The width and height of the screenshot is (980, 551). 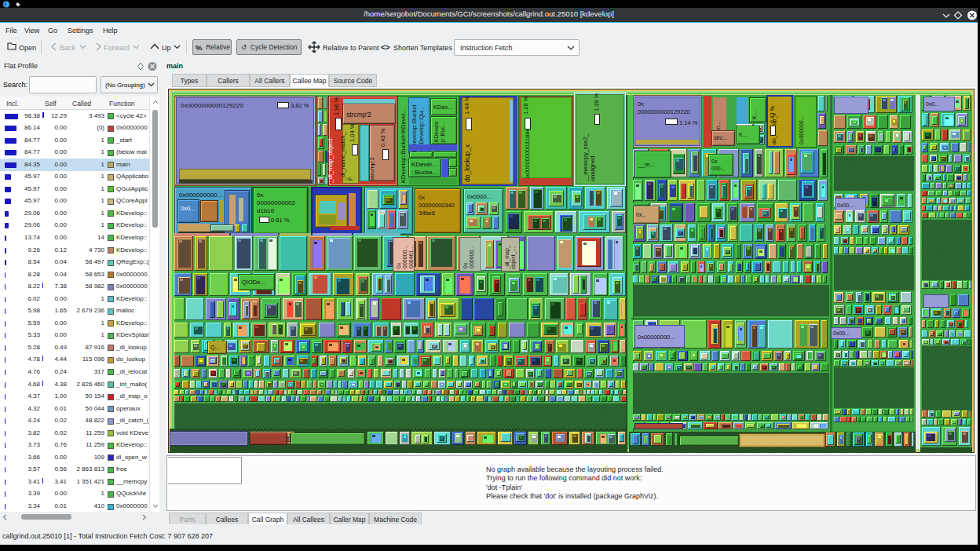 I want to click on svg-text: 1.28 %, so click(x=526, y=105).